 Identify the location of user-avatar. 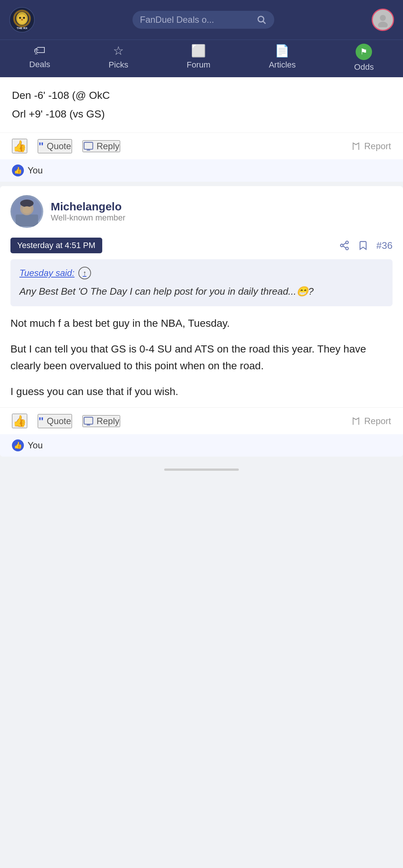
(383, 20).